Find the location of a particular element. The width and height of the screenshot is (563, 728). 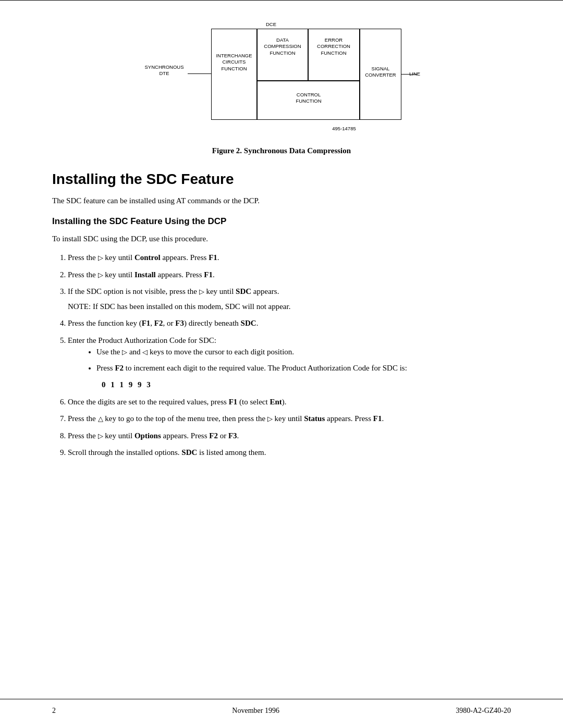

step-6-bold1: F1 is located at coordinates (234, 402).